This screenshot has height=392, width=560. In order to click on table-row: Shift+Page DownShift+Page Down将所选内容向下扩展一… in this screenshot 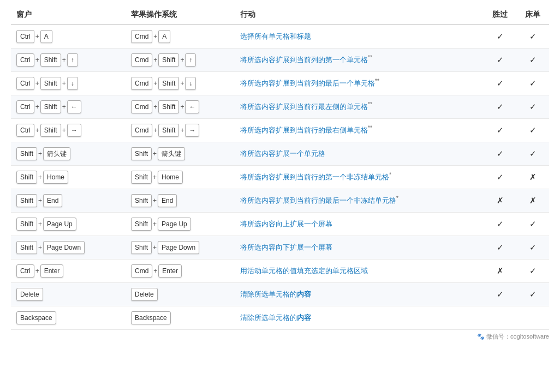, I will do `click(280, 248)`.